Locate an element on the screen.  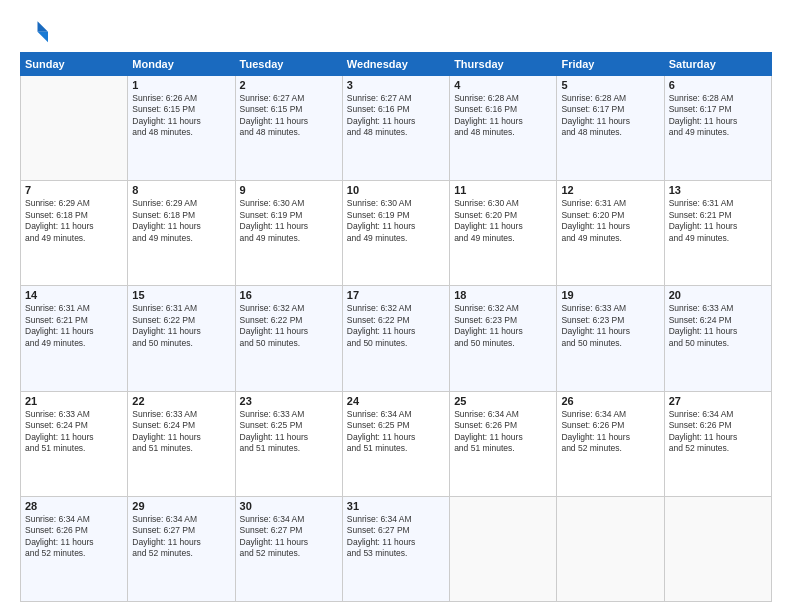
day-of-week-header: Friday is located at coordinates (610, 64).